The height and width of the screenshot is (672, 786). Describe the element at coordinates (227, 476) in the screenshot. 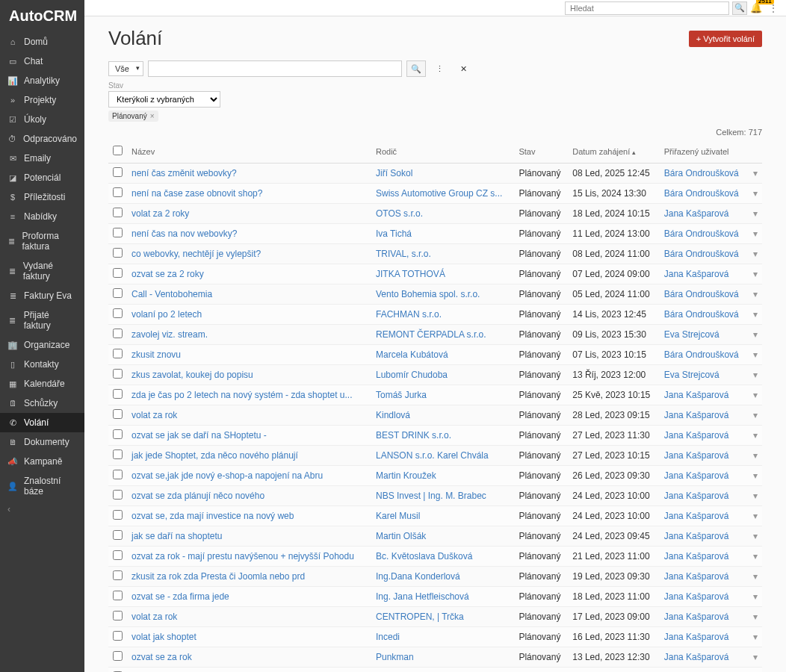

I see `call-name-link: ozvat se,jak jde nový e-shop-a napojení …` at that location.